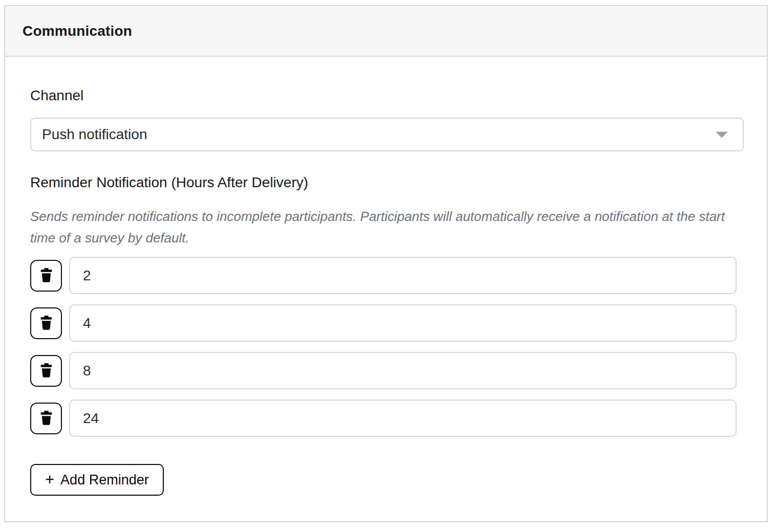  I want to click on channel-select: Push notification, so click(387, 135).